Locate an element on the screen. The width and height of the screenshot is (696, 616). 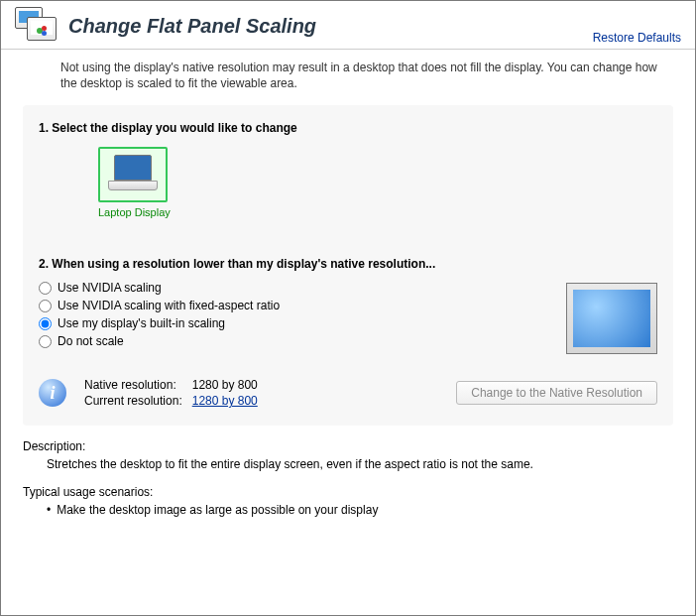
scaling-option-label: Use my display's built-in scaling is located at coordinates (141, 323).